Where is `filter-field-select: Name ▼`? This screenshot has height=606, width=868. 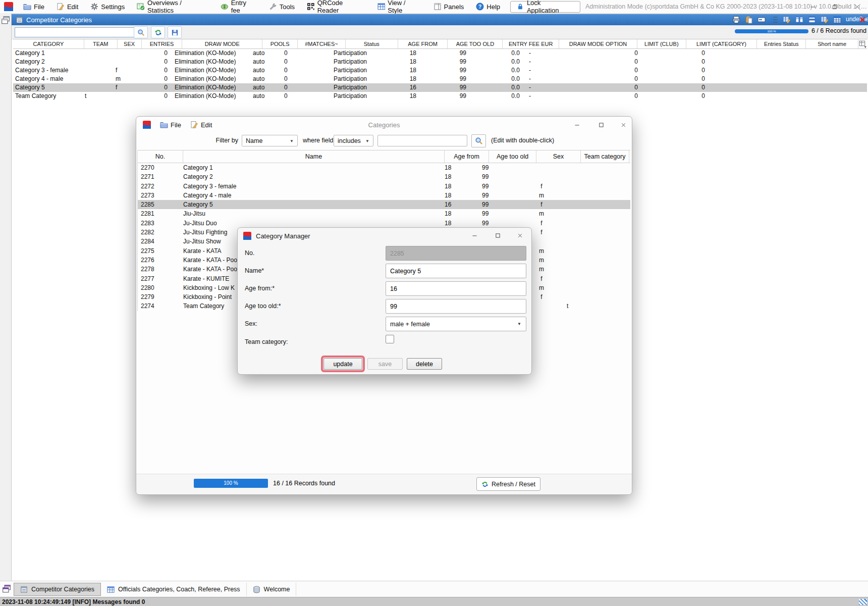 filter-field-select: Name ▼ is located at coordinates (269, 140).